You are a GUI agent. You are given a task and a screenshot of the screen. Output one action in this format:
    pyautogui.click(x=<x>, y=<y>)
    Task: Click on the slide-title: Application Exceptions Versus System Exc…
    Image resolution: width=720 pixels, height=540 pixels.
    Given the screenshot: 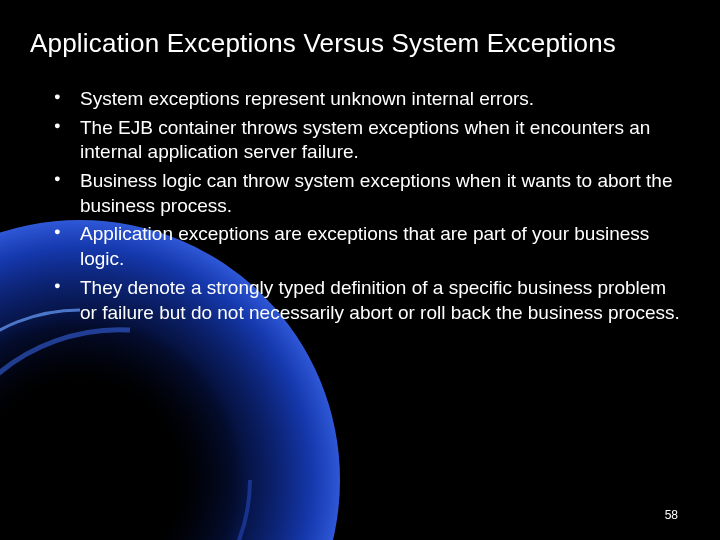 What is the action you would take?
    pyautogui.click(x=357, y=44)
    